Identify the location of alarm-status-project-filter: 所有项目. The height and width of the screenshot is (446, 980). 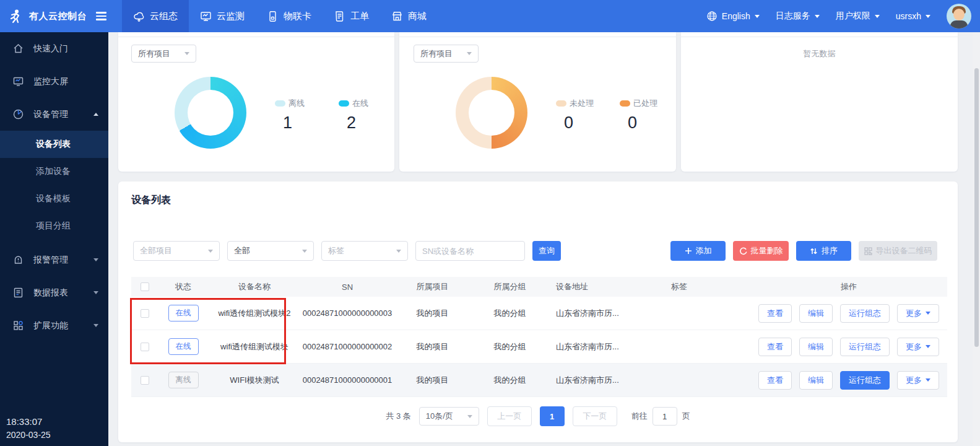
(446, 53).